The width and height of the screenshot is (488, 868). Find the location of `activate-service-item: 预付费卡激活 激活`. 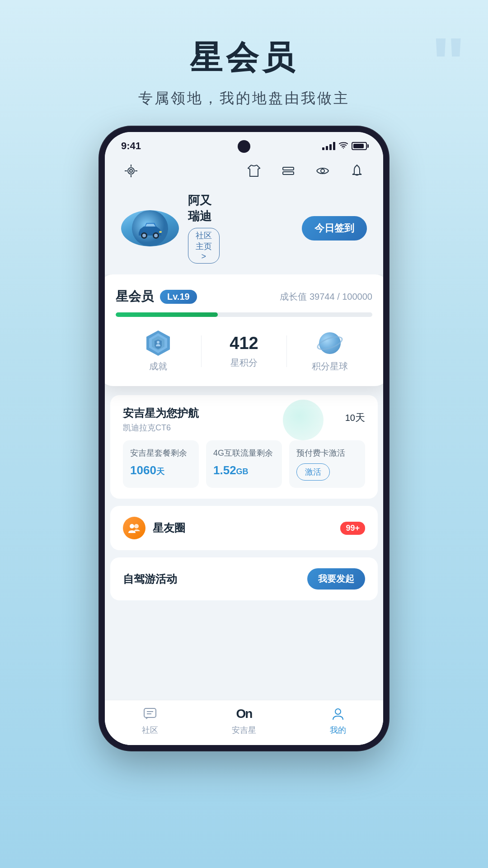

activate-service-item: 预付费卡激活 激活 is located at coordinates (327, 464).